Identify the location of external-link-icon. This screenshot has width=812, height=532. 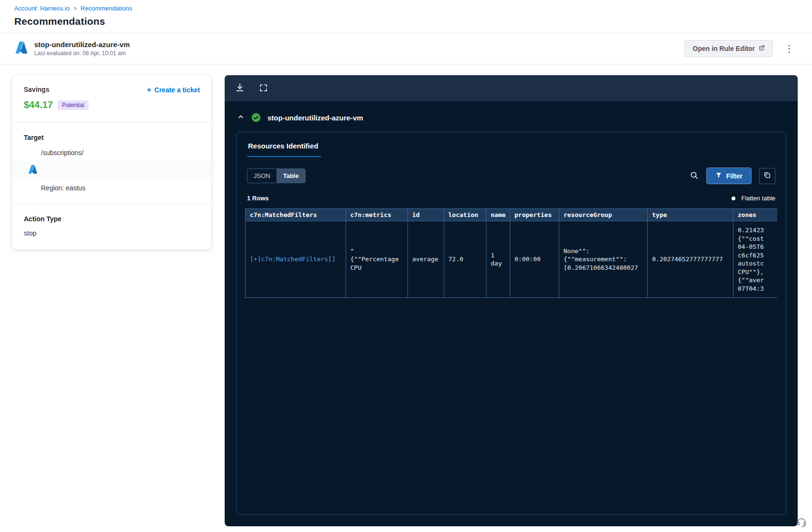
(762, 49).